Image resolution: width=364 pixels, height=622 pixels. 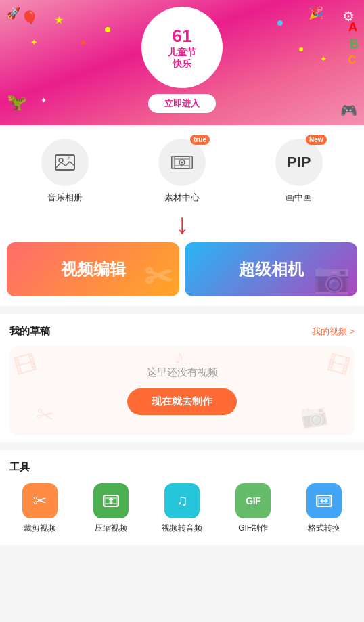 I want to click on video-edit-label: 视频编辑, so click(x=93, y=269).